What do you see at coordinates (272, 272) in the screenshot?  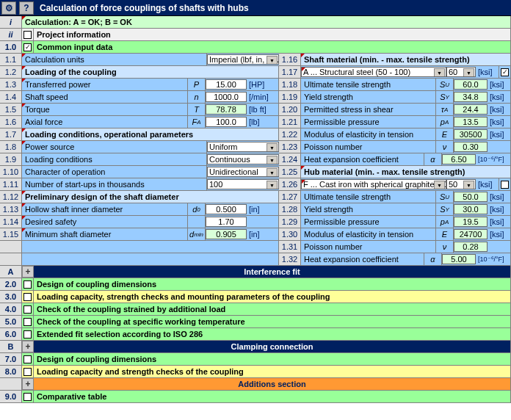 I see `section-interference: Interference fit` at bounding box center [272, 272].